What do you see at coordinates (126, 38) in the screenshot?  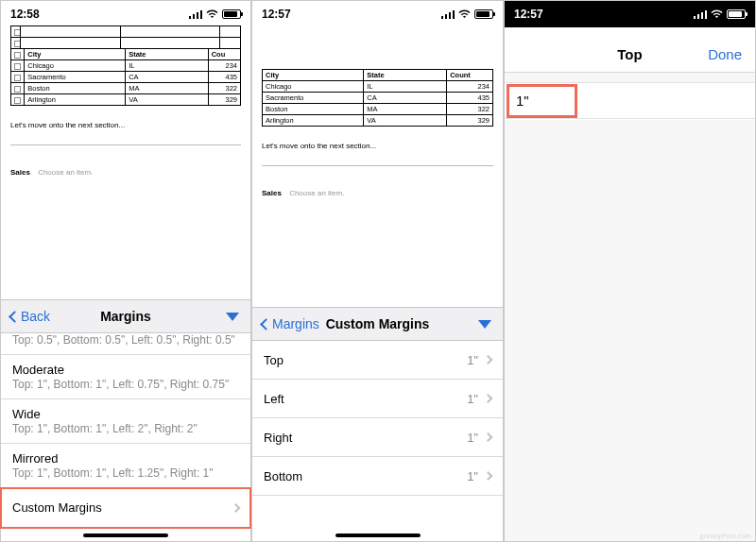 I see `doc-table` at bounding box center [126, 38].